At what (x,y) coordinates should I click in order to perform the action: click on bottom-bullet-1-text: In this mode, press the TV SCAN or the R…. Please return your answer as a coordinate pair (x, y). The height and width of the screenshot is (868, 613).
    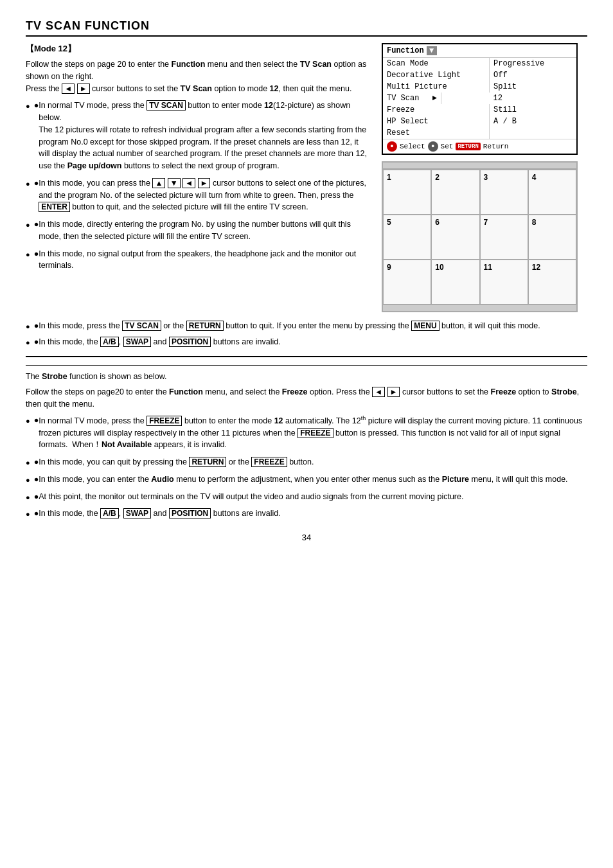
    Looking at the image, I should click on (289, 326).